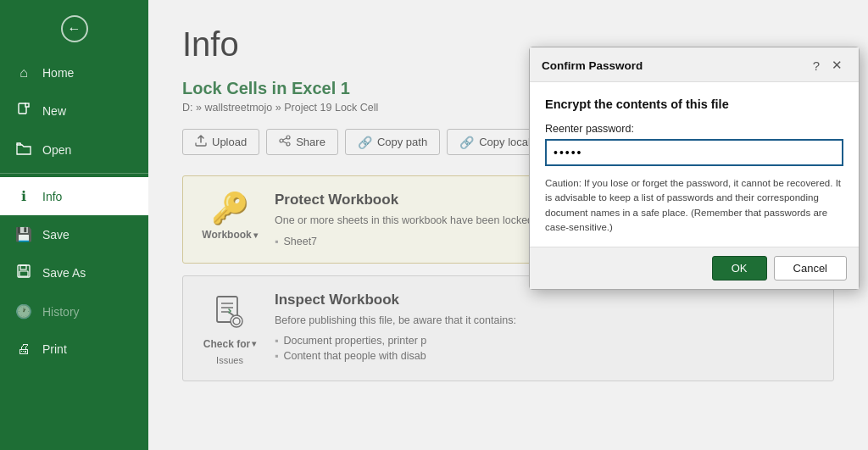  I want to click on sidebar-item-open-label: Open, so click(57, 150).